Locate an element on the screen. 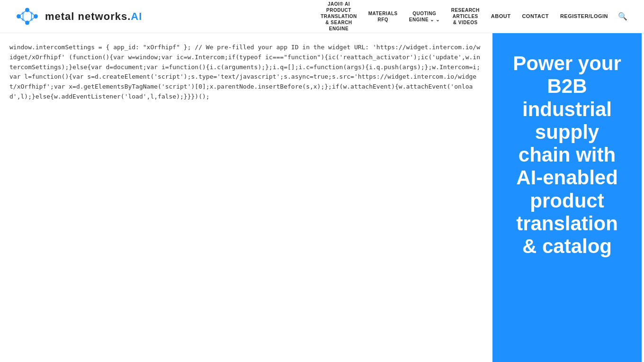 This screenshot has height=362, width=644. logo-area: metal networks.AI is located at coordinates (78, 16).